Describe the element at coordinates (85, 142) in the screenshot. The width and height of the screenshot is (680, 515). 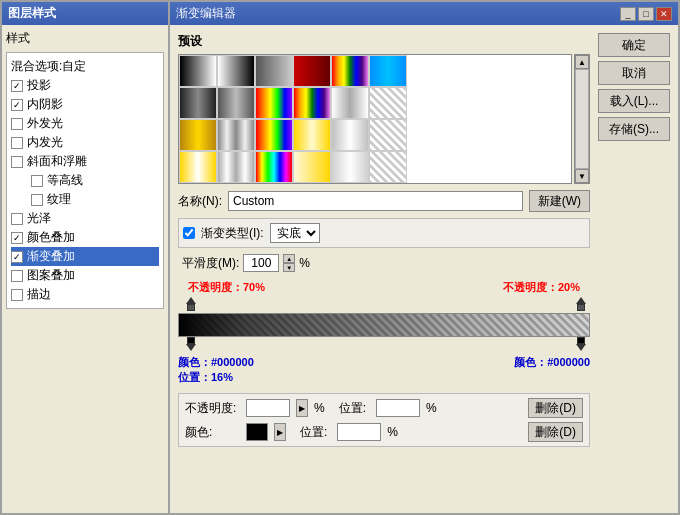
I see `sidebar-item-inner-glow: 内发光` at that location.